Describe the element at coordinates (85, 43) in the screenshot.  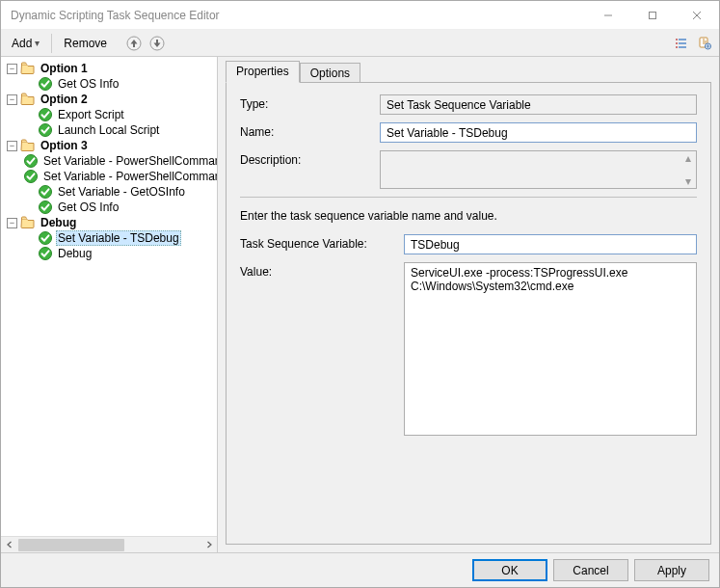
I see `remove-label: Remove` at that location.